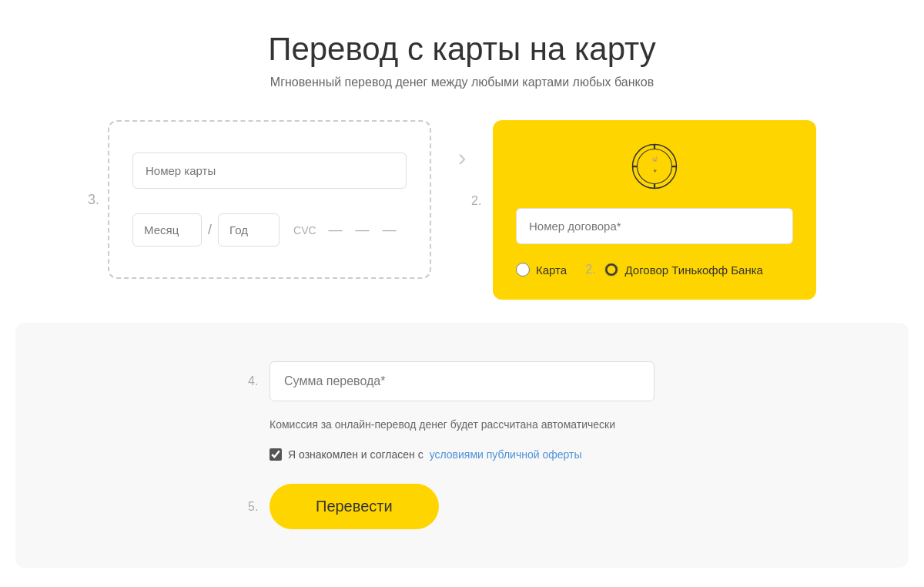 The image size is (924, 587). Describe the element at coordinates (305, 230) in the screenshot. I see `cvc-label: CVC` at that location.